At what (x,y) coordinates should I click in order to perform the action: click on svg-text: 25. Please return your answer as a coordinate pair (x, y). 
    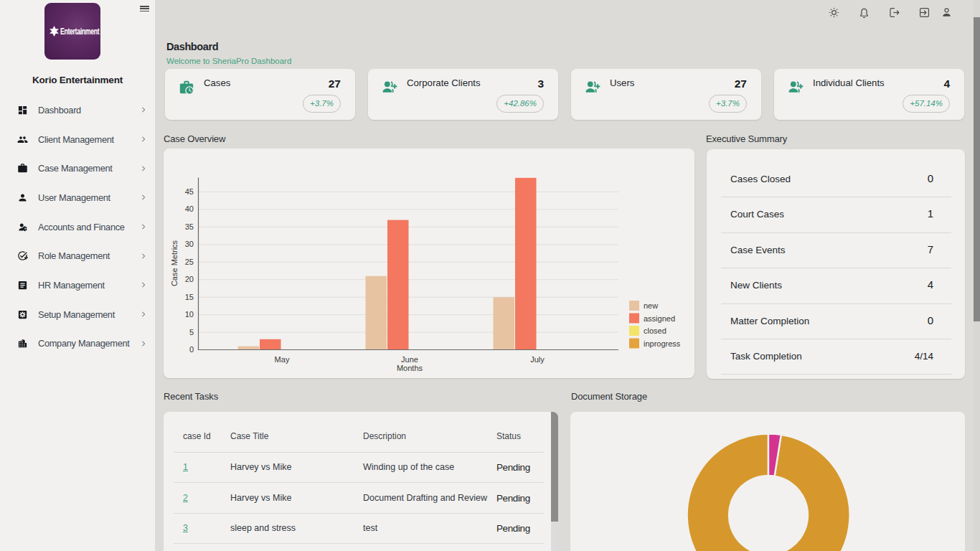
    Looking at the image, I should click on (189, 262).